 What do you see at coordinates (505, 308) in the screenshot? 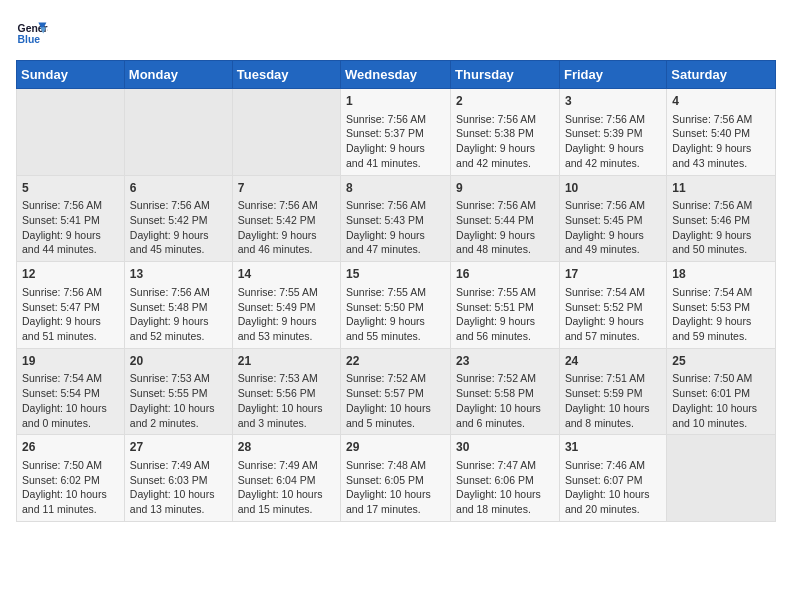
I see `cell-content: Sunset: 5:51 PM` at bounding box center [505, 308].